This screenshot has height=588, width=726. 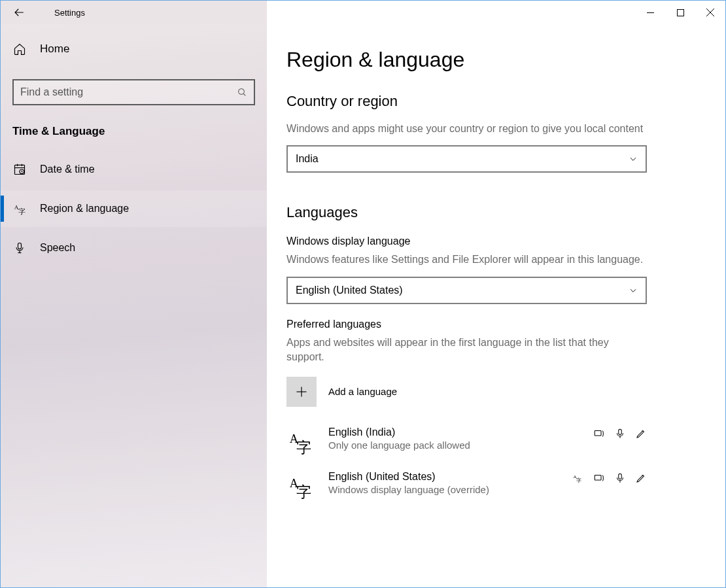 I want to click on sidebar-item-speech: Speech, so click(x=133, y=248).